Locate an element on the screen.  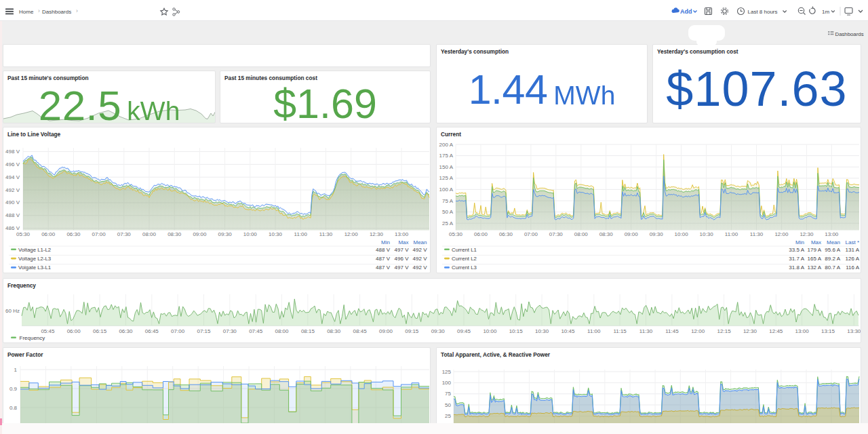
svg-text: 09:00 is located at coordinates (387, 331).